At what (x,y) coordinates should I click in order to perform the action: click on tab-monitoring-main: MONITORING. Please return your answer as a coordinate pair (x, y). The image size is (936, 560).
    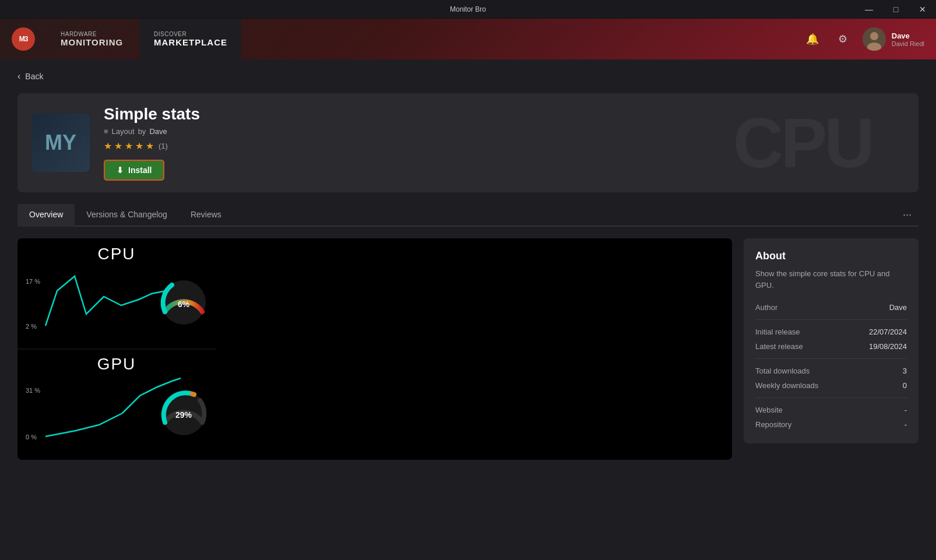
    Looking at the image, I should click on (92, 42).